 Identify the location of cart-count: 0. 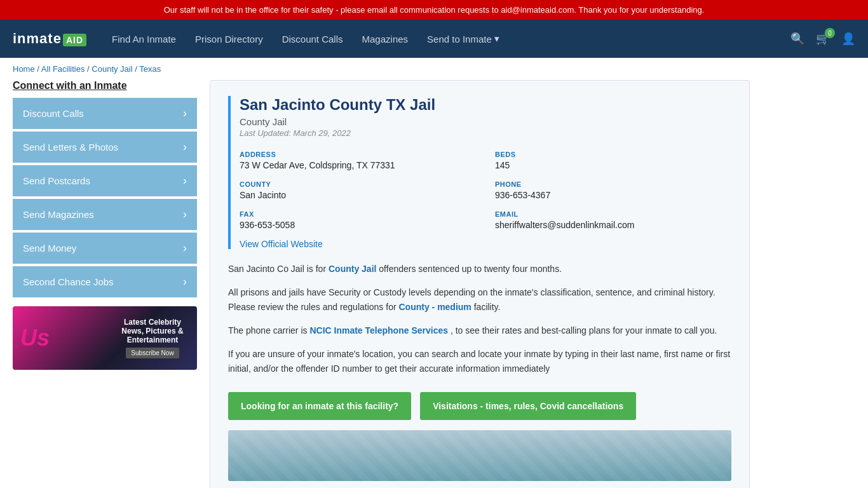
(830, 33).